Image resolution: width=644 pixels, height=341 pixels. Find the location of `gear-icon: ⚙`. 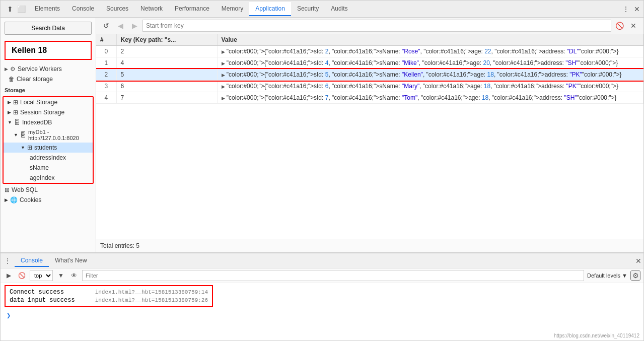

gear-icon: ⚙ is located at coordinates (13, 69).